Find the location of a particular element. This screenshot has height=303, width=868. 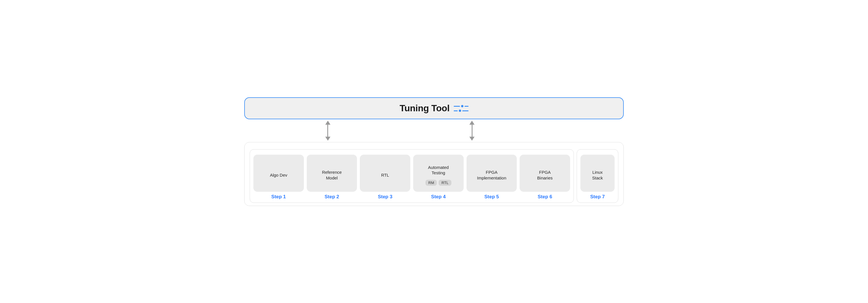

step-4-number: Step 4 is located at coordinates (439, 197).